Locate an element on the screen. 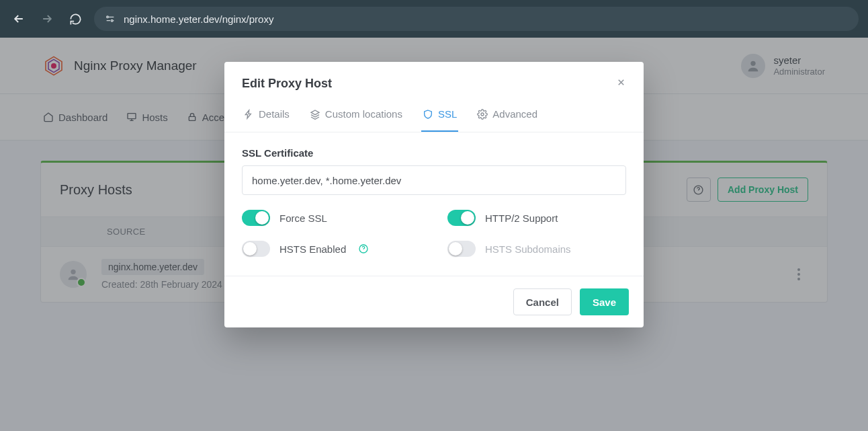 This screenshot has width=868, height=431. force-ssl-toggle is located at coordinates (256, 218).